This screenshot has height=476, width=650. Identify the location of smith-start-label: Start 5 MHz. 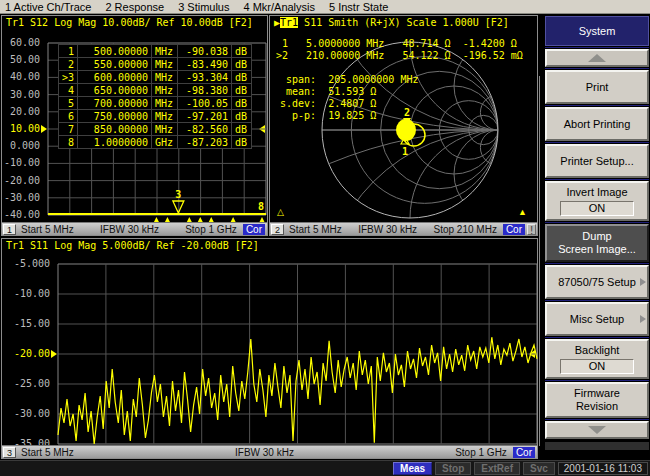
(316, 230).